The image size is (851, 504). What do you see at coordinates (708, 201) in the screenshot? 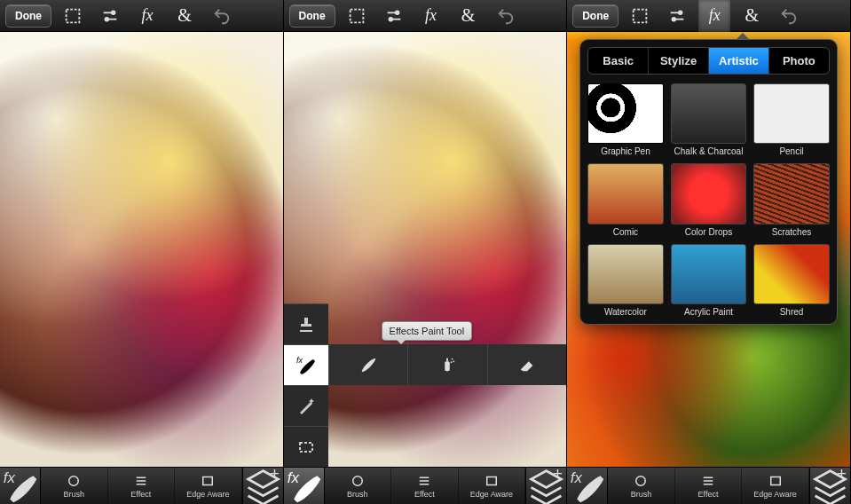
I see `effects-grid: Graphic PenChalk & CharcoalPencilComicCo…` at bounding box center [708, 201].